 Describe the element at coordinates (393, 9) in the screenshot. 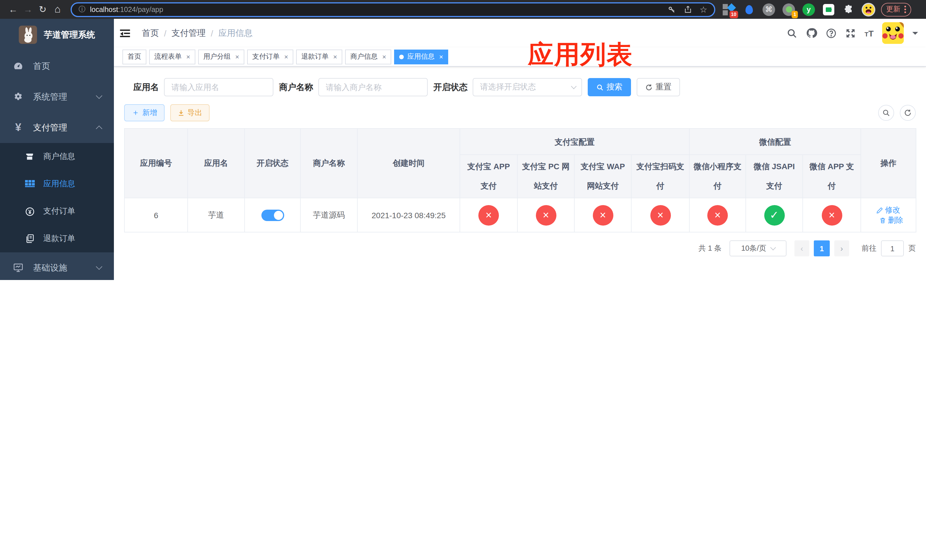

I see `url-bar: ⓘ localhost:1024/pay/app ☆` at that location.